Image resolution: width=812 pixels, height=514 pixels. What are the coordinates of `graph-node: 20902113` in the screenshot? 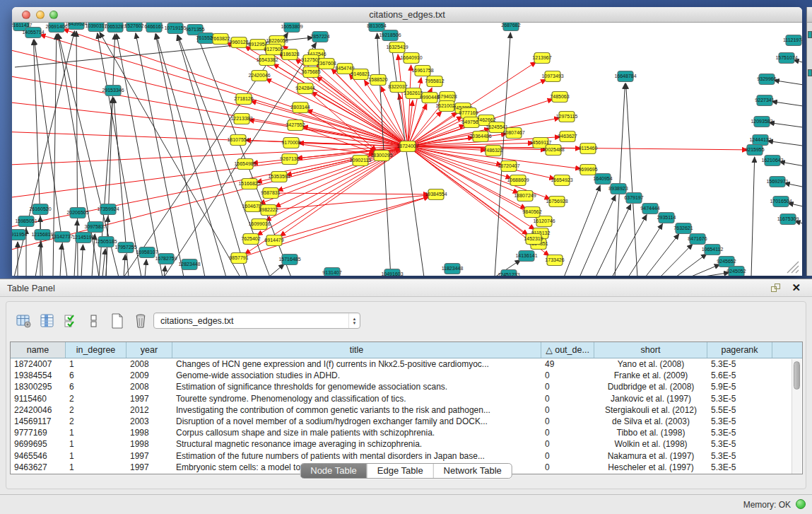 It's located at (360, 161).